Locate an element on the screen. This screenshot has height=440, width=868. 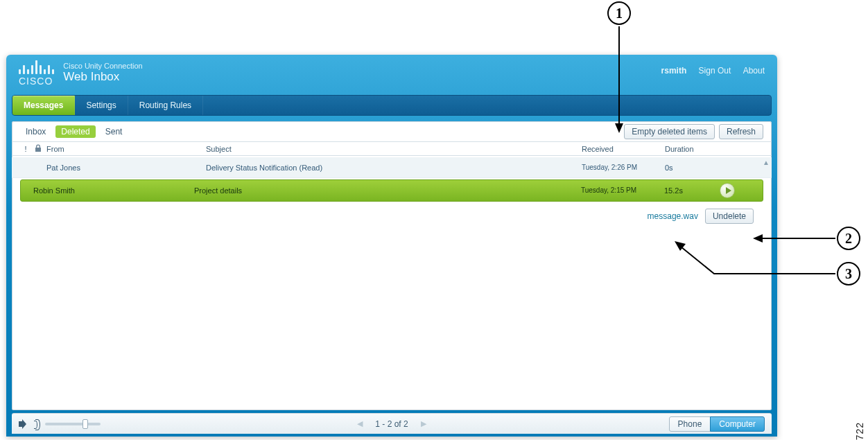
message-received: Tuesday, 2:26 PM is located at coordinates (623, 168).